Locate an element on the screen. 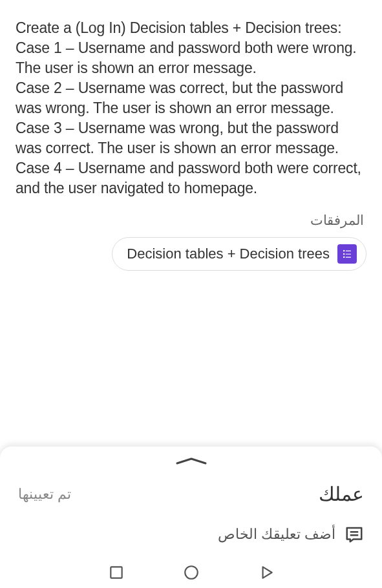 Image resolution: width=382 pixels, height=588 pixels. form-icon is located at coordinates (347, 254).